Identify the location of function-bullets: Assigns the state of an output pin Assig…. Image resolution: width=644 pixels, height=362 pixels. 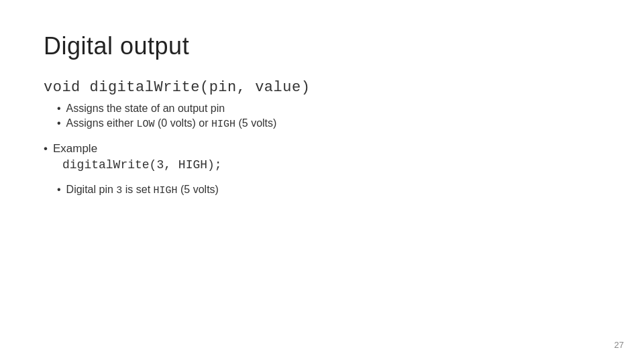
(329, 117).